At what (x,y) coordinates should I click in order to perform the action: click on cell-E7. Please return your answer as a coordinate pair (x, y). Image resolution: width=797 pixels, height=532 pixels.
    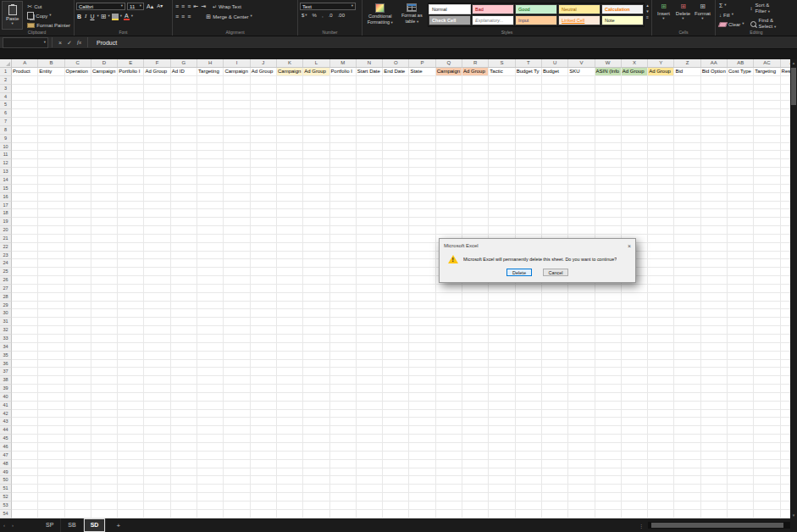
    Looking at the image, I should click on (130, 122).